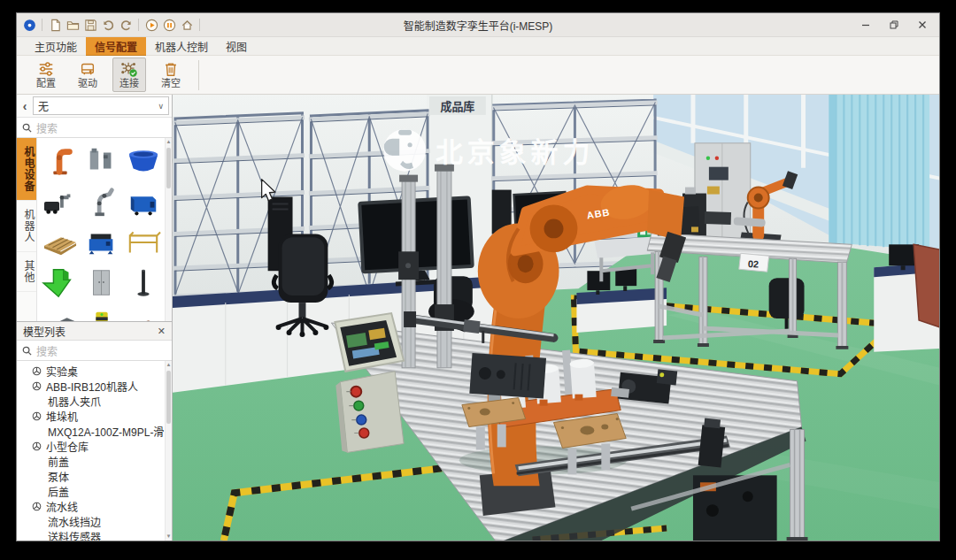 The image size is (956, 560). I want to click on model-thumbnail-gray-cobot, so click(102, 202).